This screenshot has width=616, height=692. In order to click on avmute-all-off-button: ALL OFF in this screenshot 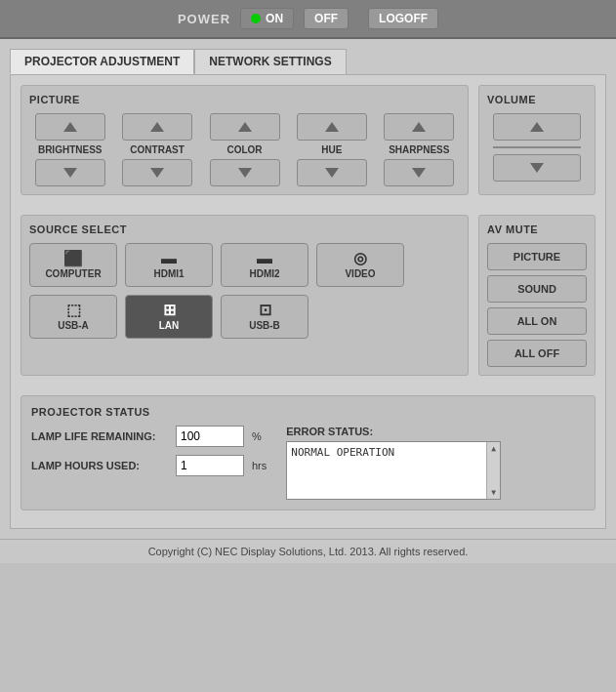, I will do `click(537, 353)`.